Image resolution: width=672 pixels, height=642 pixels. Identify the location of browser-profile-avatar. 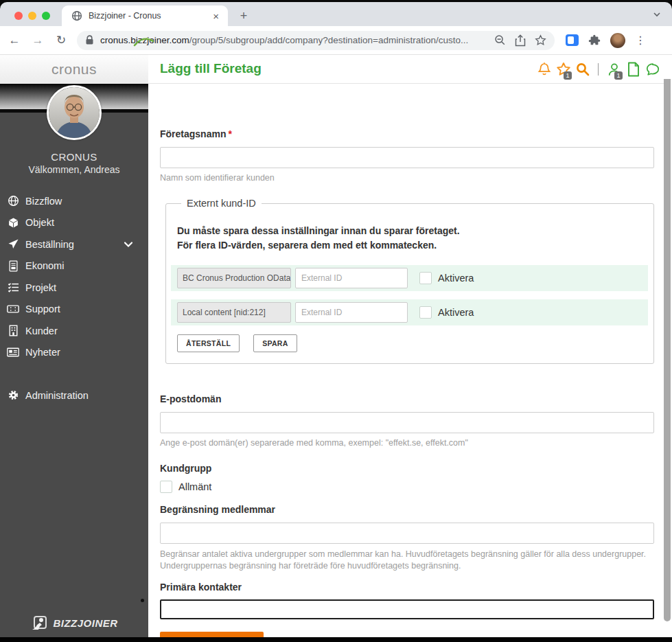
(618, 41).